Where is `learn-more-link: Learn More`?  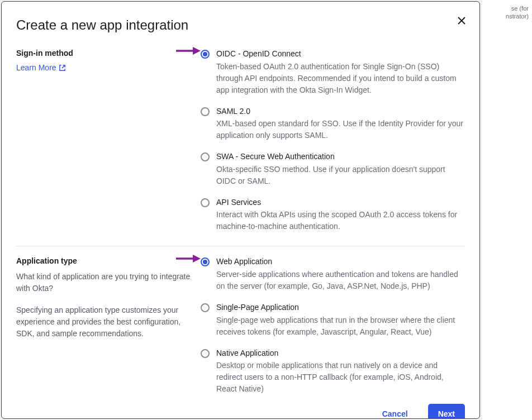
learn-more-link: Learn More is located at coordinates (41, 68).